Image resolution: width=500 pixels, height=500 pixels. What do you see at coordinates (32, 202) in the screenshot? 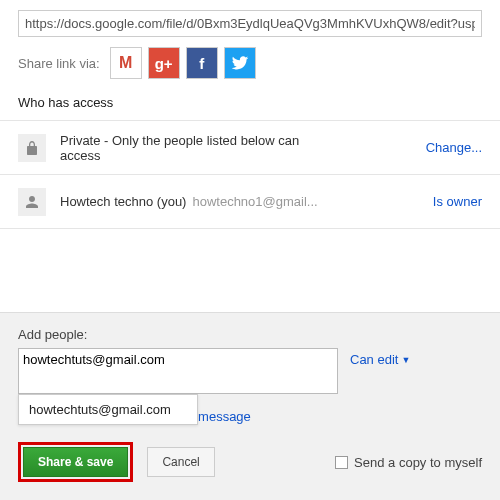
I see `person-icon` at bounding box center [32, 202].